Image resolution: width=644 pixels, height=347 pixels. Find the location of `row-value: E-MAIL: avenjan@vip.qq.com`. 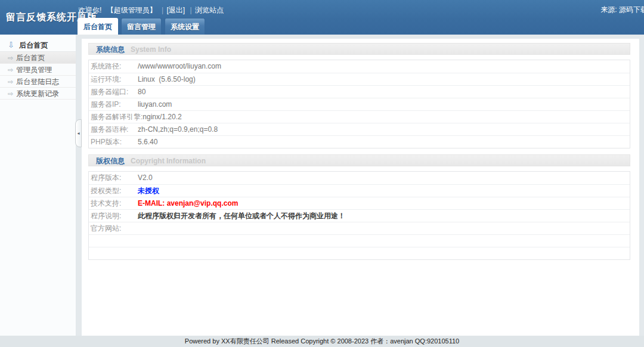

row-value: E-MAIL: avenjan@vip.qq.com is located at coordinates (188, 203).